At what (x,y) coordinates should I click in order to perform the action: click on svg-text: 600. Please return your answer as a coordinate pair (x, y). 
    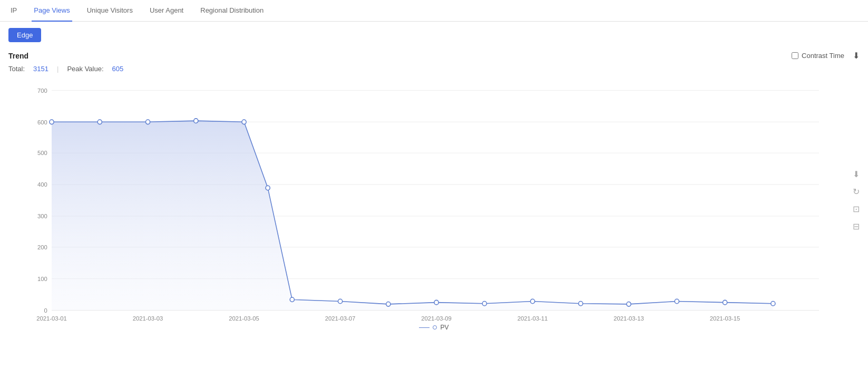
    Looking at the image, I should click on (42, 122).